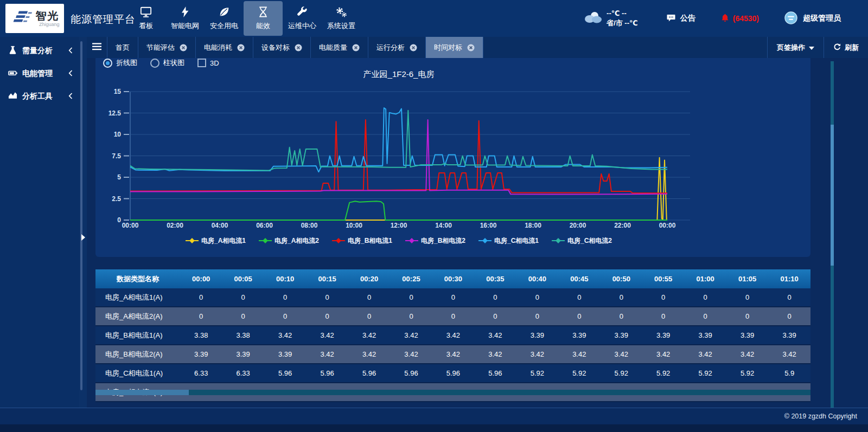 The height and width of the screenshot is (432, 868). Describe the element at coordinates (43, 51) in the screenshot. I see `sidebar-item-label: 需量分析` at that location.